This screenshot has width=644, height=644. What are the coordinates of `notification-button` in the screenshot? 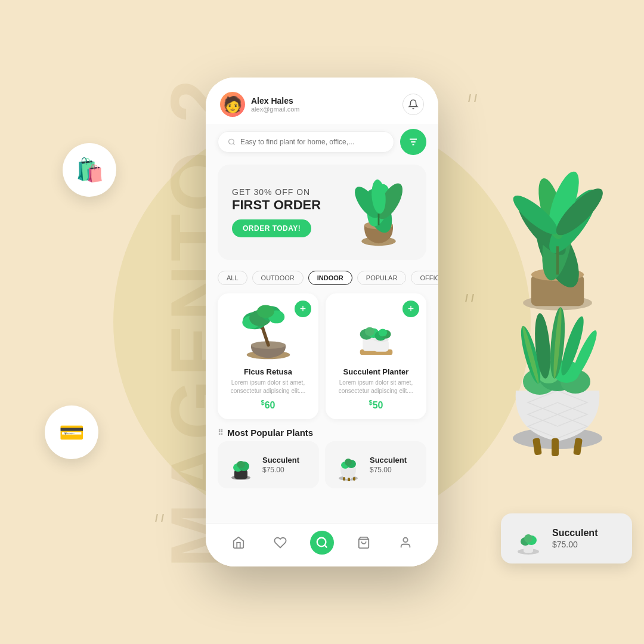 It's located at (413, 104).